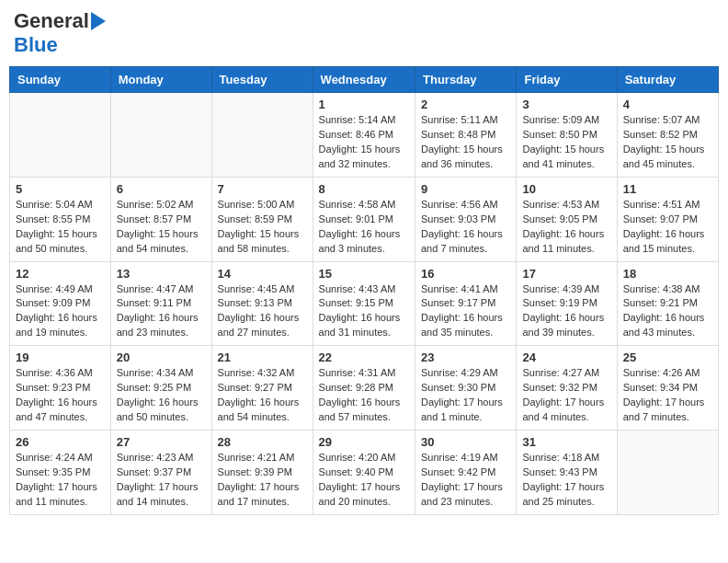  I want to click on calendar-cell: 6Sunrise: 5:02 AM Sunset: 8:57 PM Daylig…, so click(161, 219).